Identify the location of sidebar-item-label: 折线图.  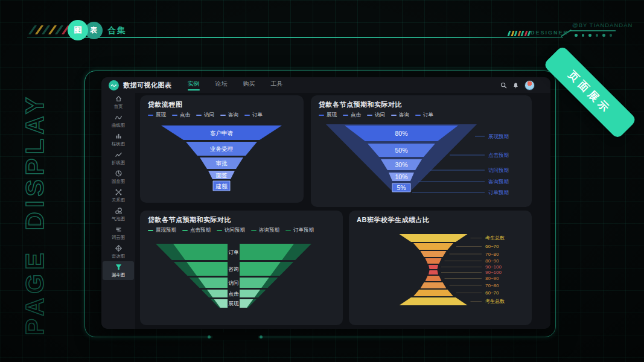
(118, 162).